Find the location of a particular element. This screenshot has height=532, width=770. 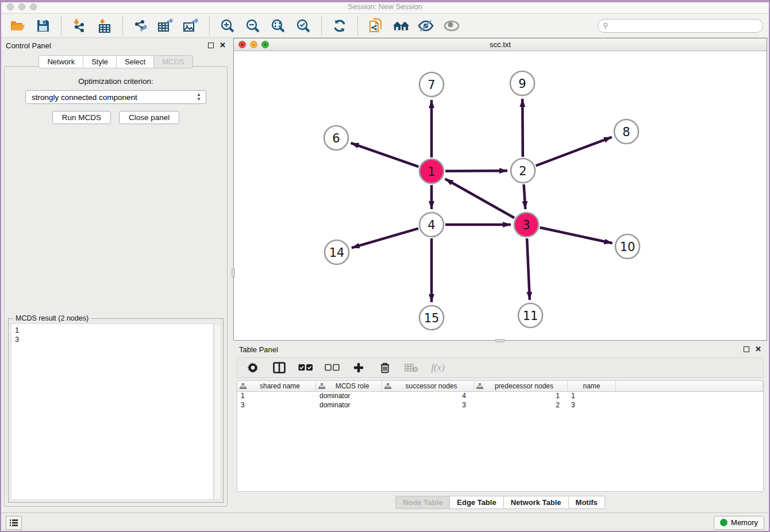

graph-node-1: 1 is located at coordinates (432, 171).